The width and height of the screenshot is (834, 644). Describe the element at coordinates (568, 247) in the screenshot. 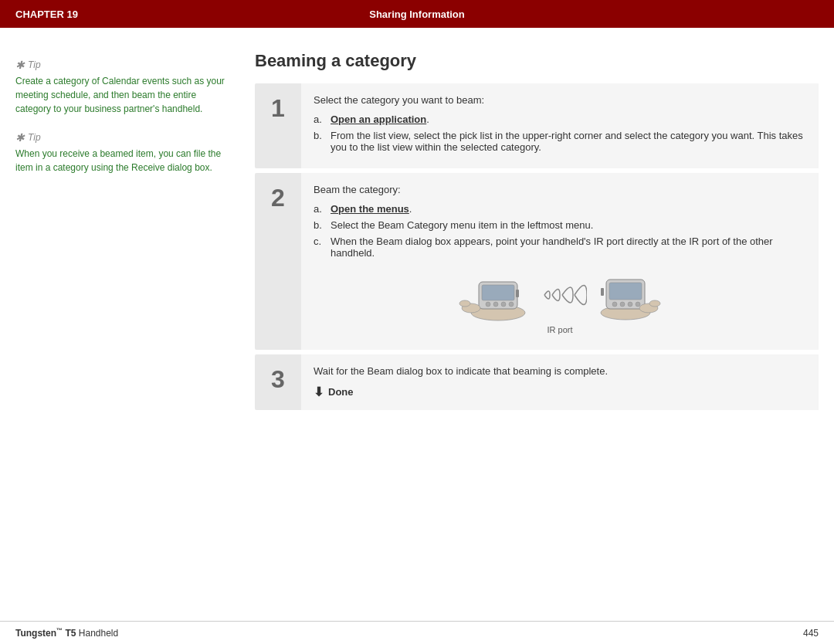

I see `step-2-sub-c-text: When the Beam dialog box appears, point …` at that location.